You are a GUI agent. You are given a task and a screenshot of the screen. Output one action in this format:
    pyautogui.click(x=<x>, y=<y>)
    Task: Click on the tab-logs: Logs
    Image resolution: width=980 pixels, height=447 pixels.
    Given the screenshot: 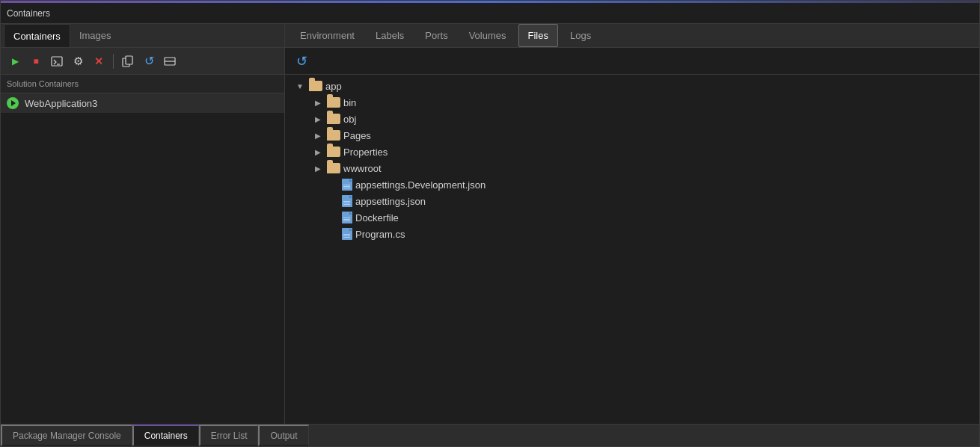 What is the action you would take?
    pyautogui.click(x=581, y=36)
    